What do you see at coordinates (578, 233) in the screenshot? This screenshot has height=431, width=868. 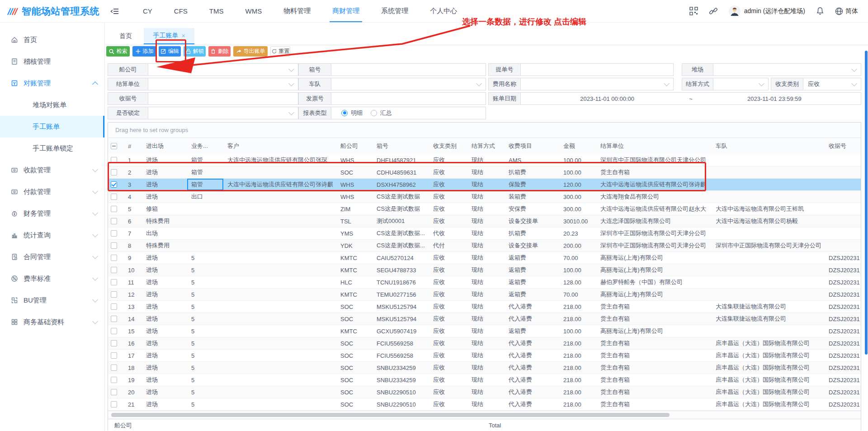 I see `cell-amount: 20.23` at bounding box center [578, 233].